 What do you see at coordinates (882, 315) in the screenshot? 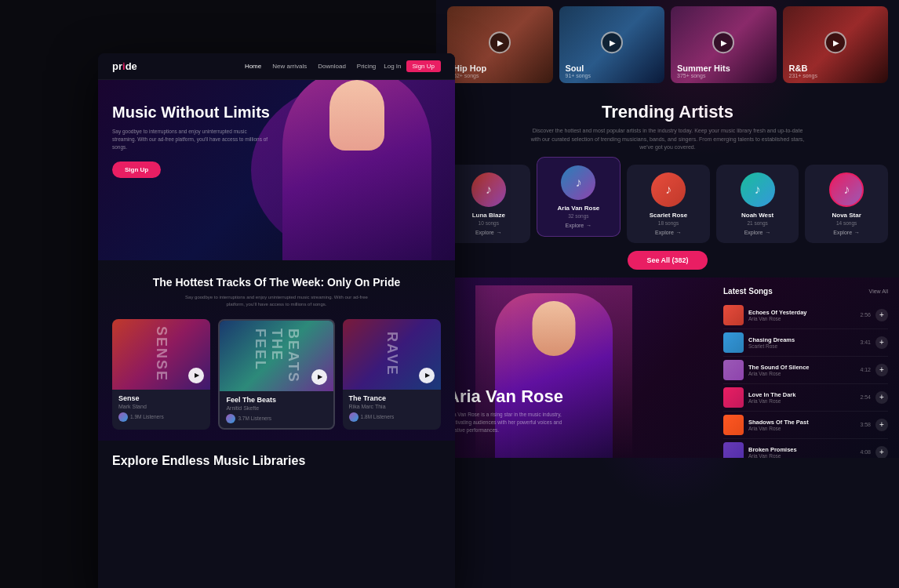
I see `song-add-0: +` at bounding box center [882, 315].